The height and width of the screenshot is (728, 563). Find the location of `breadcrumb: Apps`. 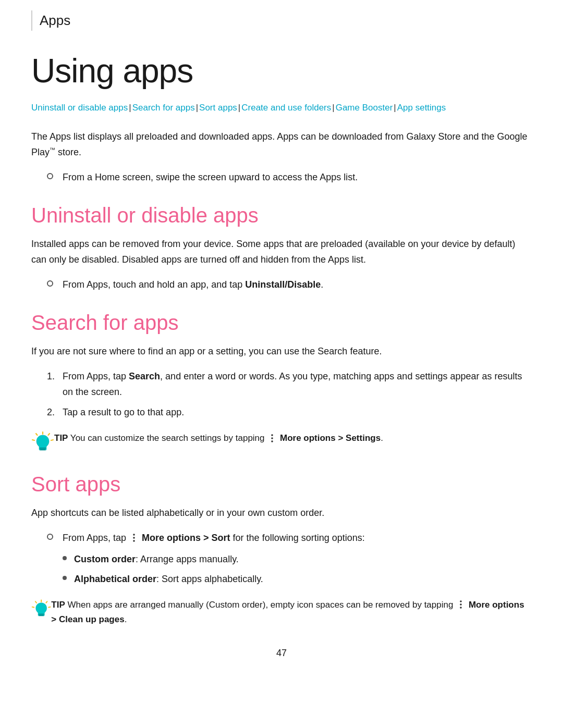

breadcrumb: Apps is located at coordinates (282, 21).